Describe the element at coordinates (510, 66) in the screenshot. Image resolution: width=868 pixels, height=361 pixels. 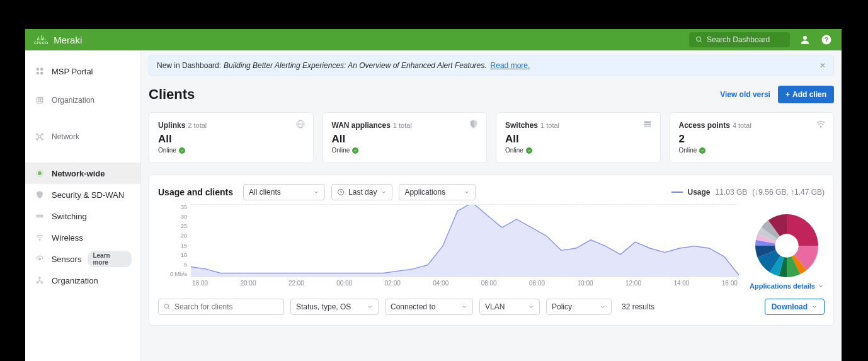
I see `banner-read-more-link: Read more.` at that location.